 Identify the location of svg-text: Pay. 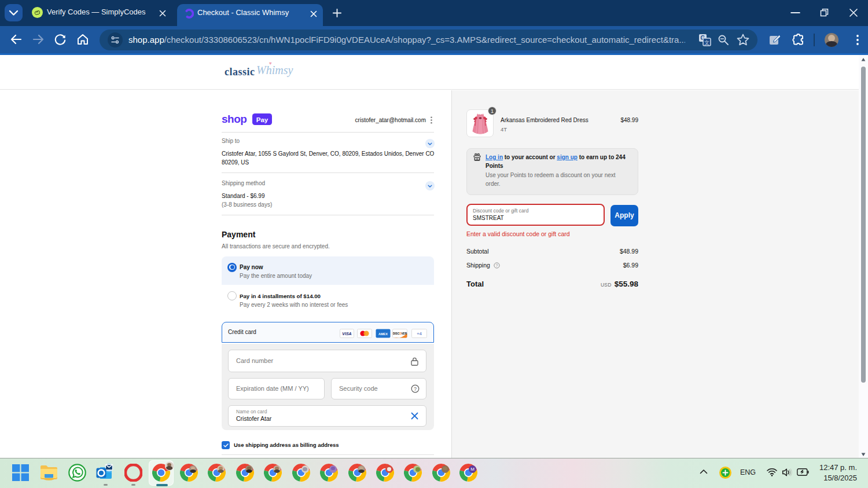
(263, 120).